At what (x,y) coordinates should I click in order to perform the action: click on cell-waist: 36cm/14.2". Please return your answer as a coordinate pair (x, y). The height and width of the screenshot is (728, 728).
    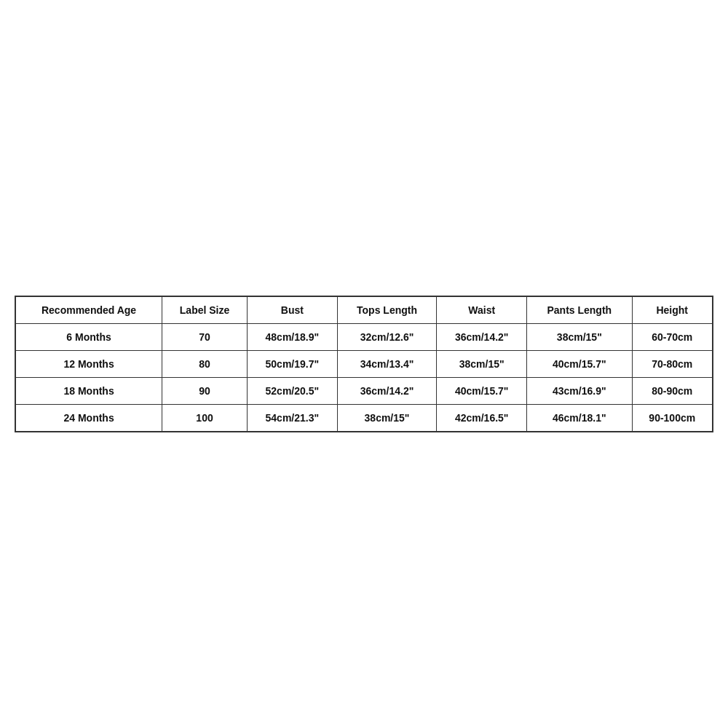
    Looking at the image, I should click on (482, 338).